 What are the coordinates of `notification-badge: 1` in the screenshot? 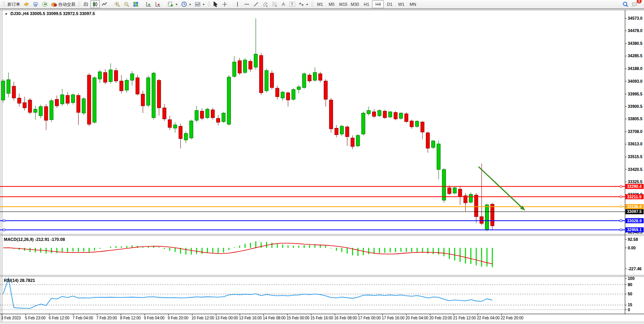 It's located at (639, 2).